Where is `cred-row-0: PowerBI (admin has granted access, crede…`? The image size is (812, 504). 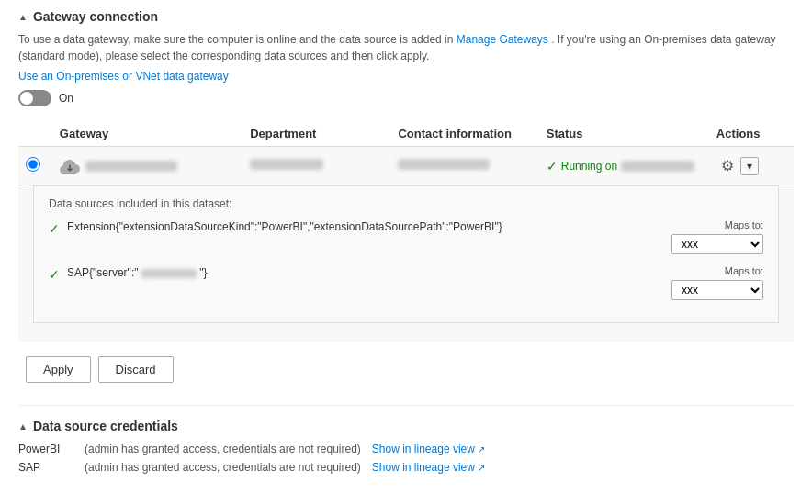 cred-row-0: PowerBI (admin has granted access, crede… is located at coordinates (406, 449).